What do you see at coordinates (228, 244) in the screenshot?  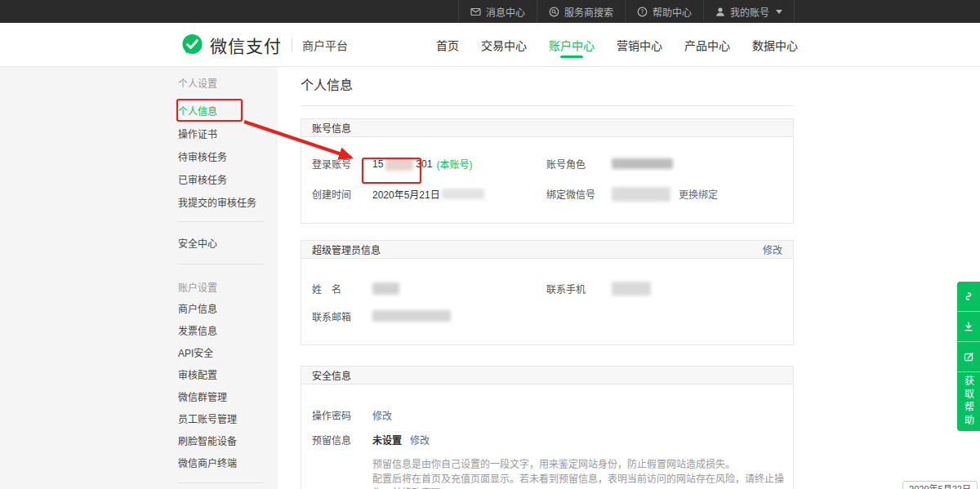 I see `sidebar-item-security-center: 安全中心` at bounding box center [228, 244].